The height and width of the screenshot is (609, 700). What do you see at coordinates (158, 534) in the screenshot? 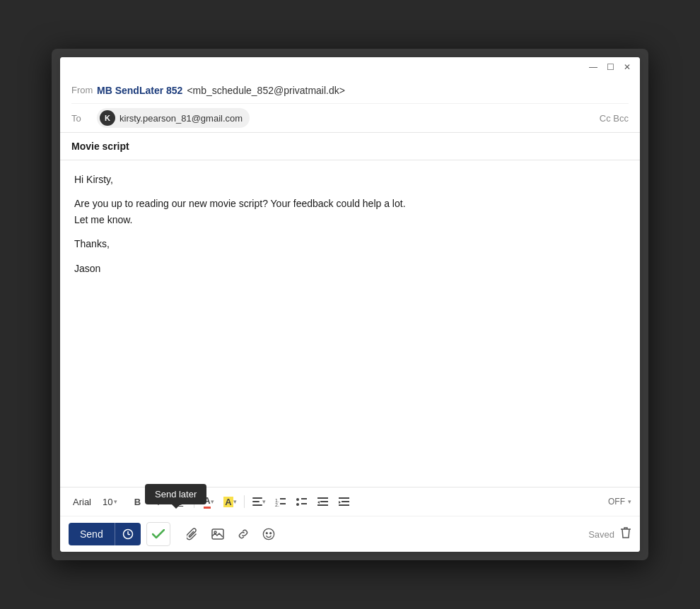
I see `check-button` at bounding box center [158, 534].